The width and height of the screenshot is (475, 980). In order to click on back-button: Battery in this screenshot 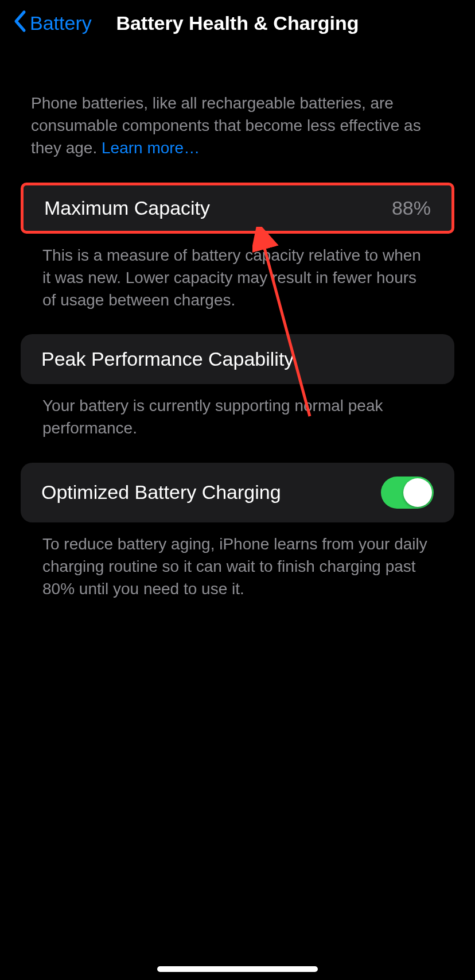, I will do `click(52, 23)`.